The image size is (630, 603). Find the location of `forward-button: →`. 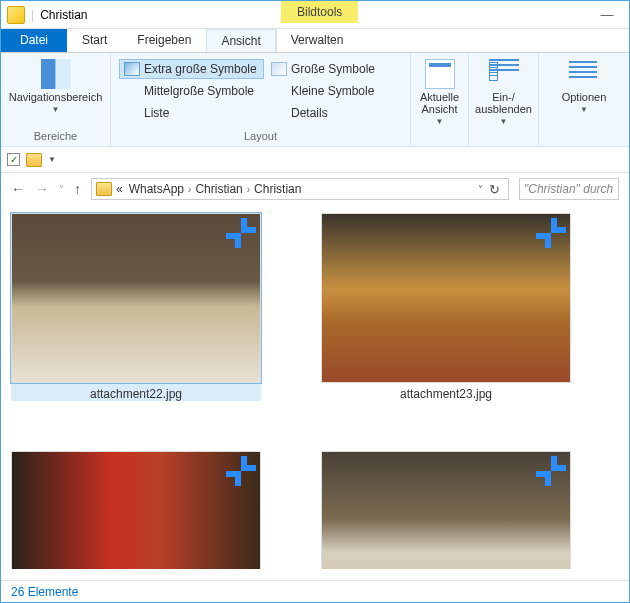

forward-button: → is located at coordinates (42, 189).